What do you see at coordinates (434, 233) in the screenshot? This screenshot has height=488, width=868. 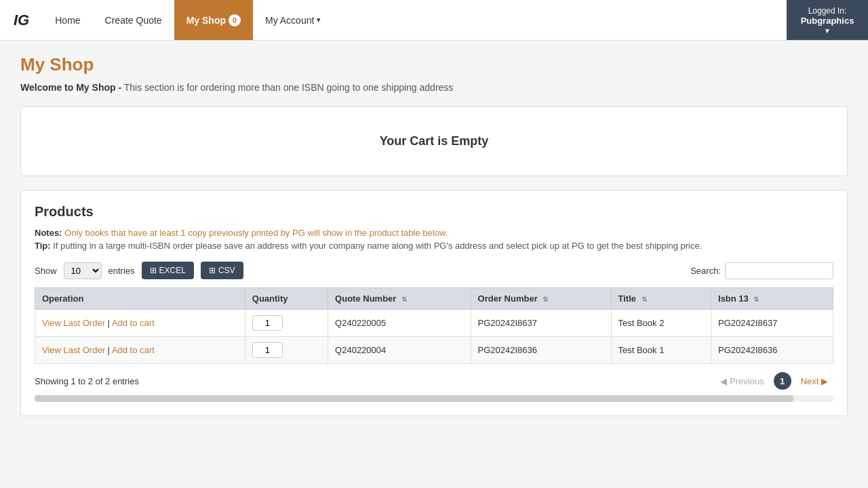 I see `notes-line: Notes: Only books that have at least 1 c…` at bounding box center [434, 233].